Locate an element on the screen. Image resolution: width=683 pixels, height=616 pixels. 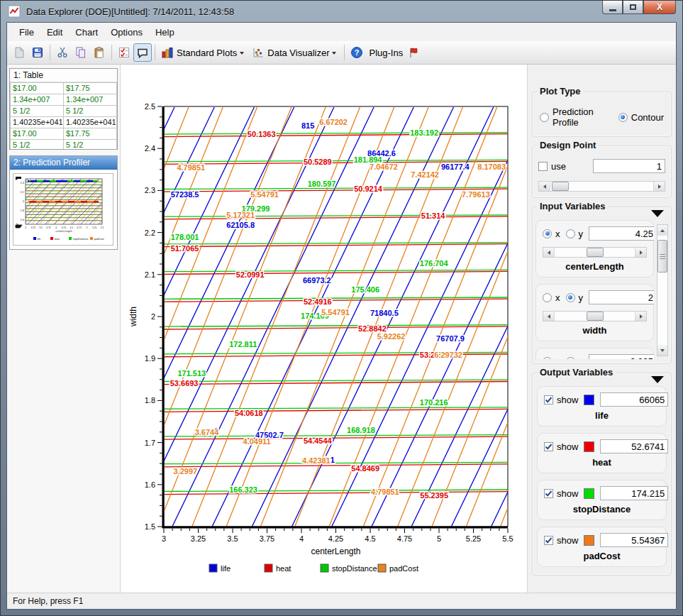
menu-item-file: File is located at coordinates (27, 33).